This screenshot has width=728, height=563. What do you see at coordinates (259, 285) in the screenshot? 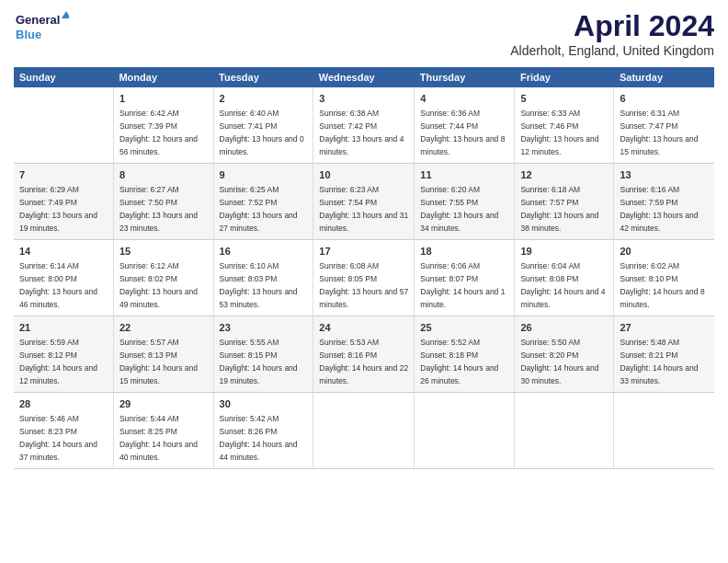
I see `sunrise-text: Sunrise: 6:10 AMSunset: 8:03 PMDaylight:…` at bounding box center [259, 285].